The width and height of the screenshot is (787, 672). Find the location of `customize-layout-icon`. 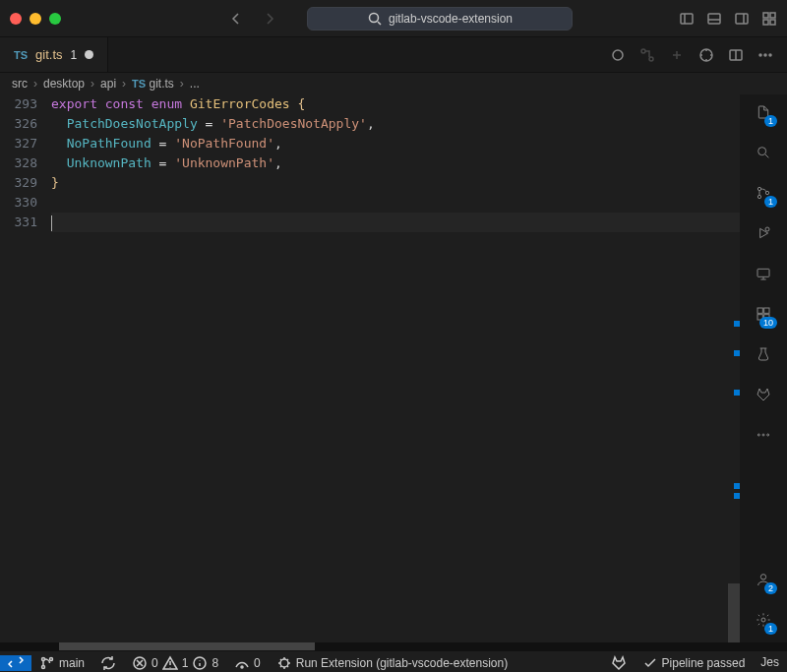

customize-layout-icon is located at coordinates (769, 19).